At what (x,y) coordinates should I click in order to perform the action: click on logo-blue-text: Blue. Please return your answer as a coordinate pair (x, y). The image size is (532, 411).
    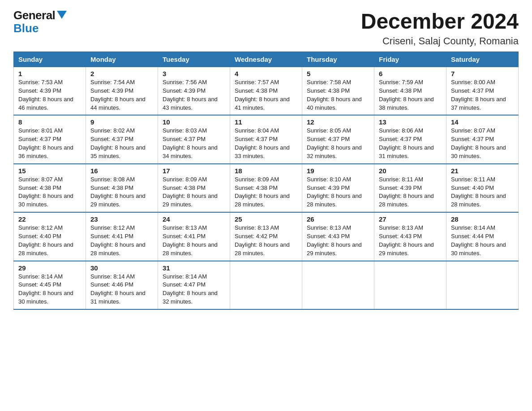
    Looking at the image, I should click on (26, 28).